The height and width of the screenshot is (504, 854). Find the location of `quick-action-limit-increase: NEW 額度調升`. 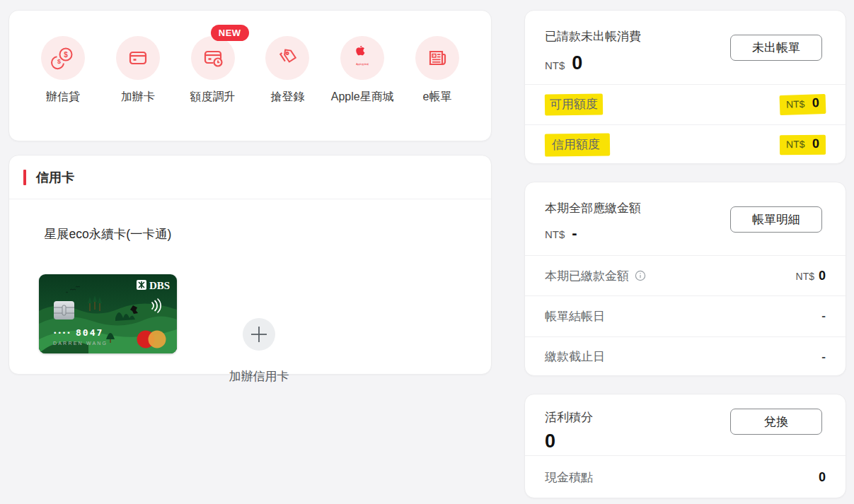

quick-action-limit-increase: NEW 額度調升 is located at coordinates (213, 69).